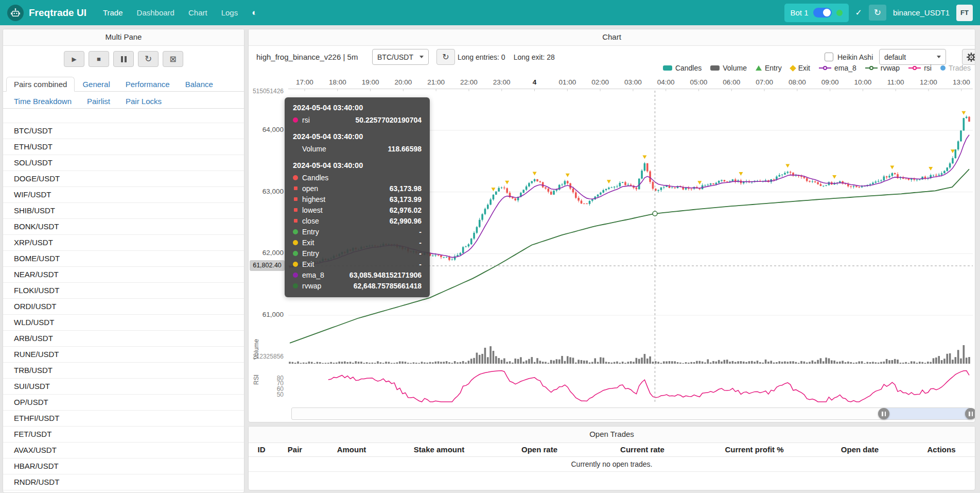 This screenshot has height=493, width=980. Describe the element at coordinates (155, 12) in the screenshot. I see `nav-link-dashboard: Dashboard` at that location.